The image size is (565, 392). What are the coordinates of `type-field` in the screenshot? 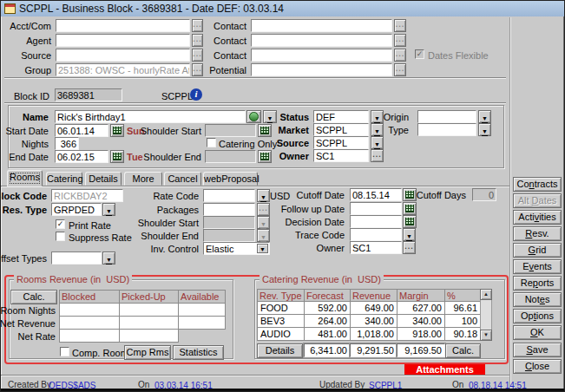 It's located at (447, 130).